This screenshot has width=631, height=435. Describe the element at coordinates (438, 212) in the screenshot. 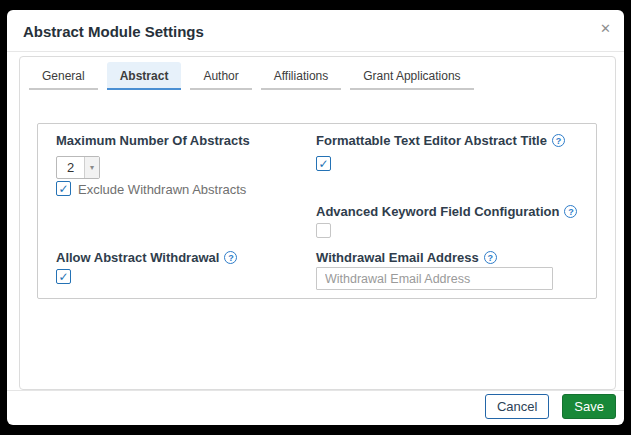

I see `advanced-keyword-label-text: Advanced Keyword Field Configuration` at that location.